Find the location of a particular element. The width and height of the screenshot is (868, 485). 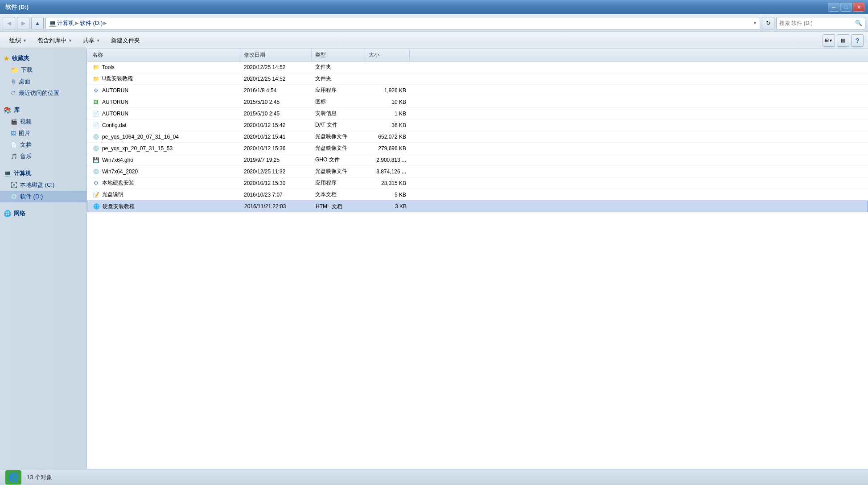

view-chevron: ▼ is located at coordinates (831, 41).